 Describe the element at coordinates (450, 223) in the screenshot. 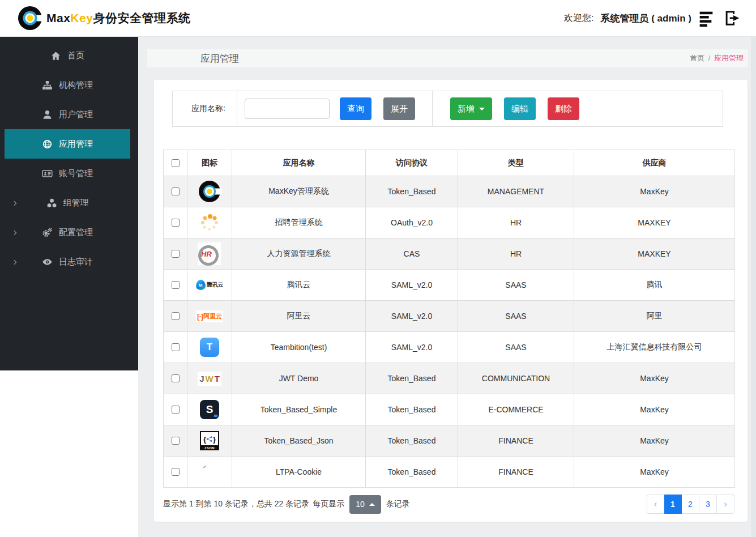

I see `table-row: 招聘管理系统 OAuth_v2.0 HR MAXKEY` at that location.